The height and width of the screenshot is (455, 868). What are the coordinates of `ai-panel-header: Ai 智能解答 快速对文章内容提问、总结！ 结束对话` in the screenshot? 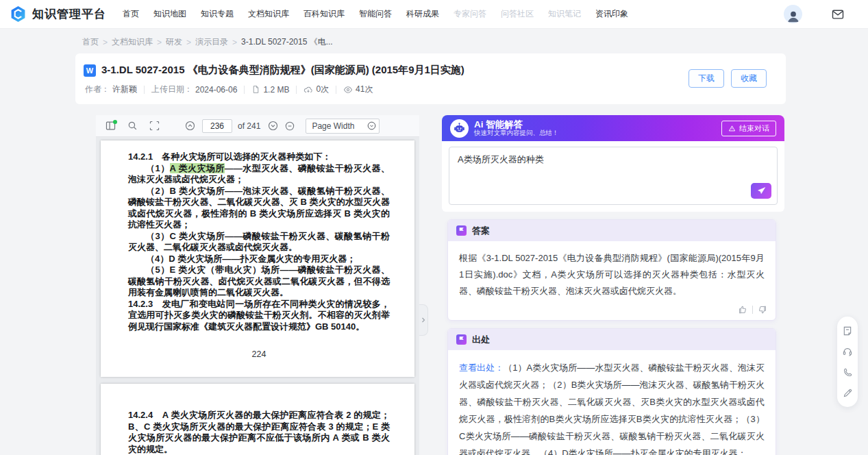 It's located at (613, 128).